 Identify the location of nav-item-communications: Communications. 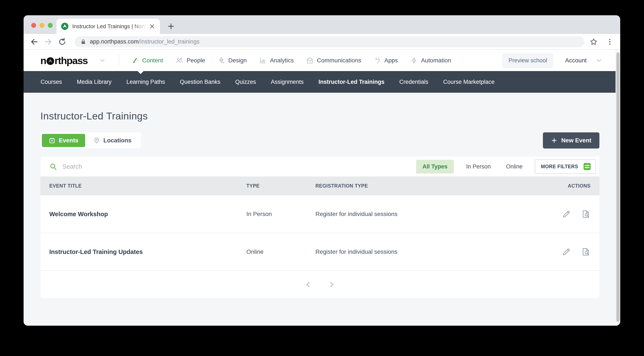
(334, 60).